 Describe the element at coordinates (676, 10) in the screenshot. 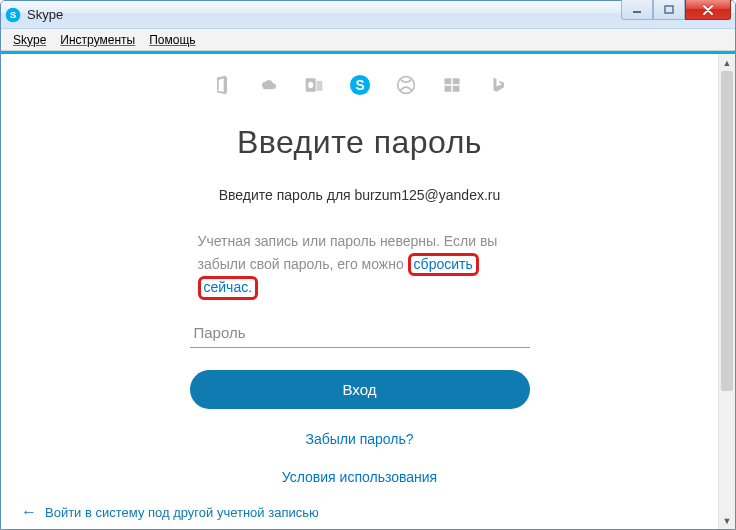

I see `window-controls` at that location.